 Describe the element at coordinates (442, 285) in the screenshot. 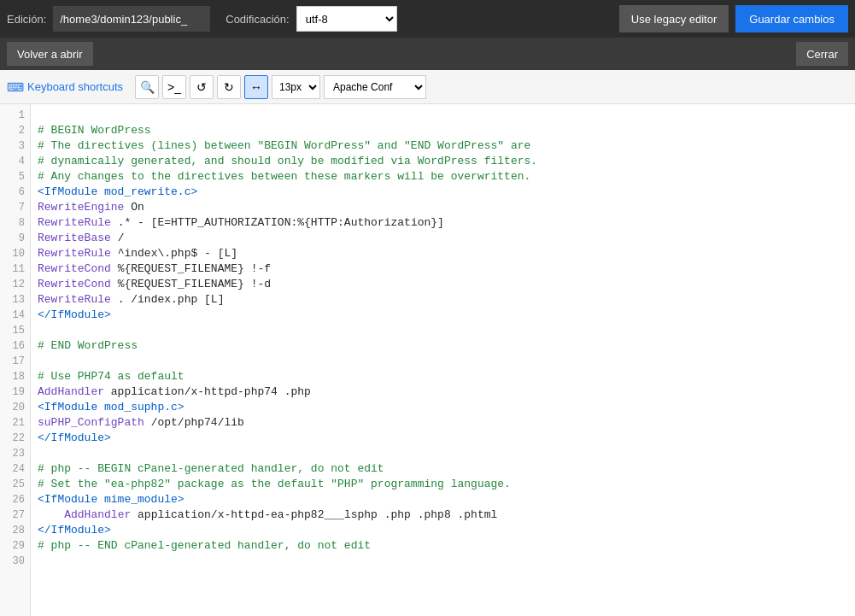

I see `code-line: RewriteCond %{REQUEST_FILENAME} !-d` at that location.